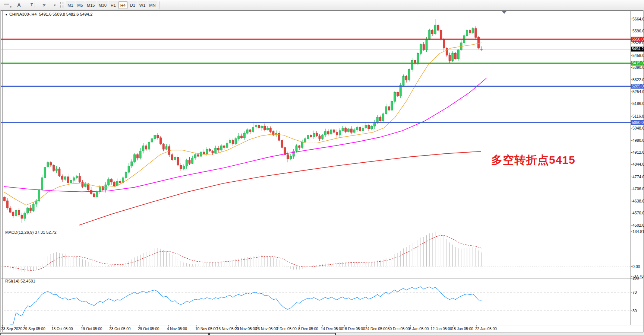 The width and height of the screenshot is (644, 335). Describe the element at coordinates (636, 278) in the screenshot. I see `rsi-axis-tick: 100` at that location.